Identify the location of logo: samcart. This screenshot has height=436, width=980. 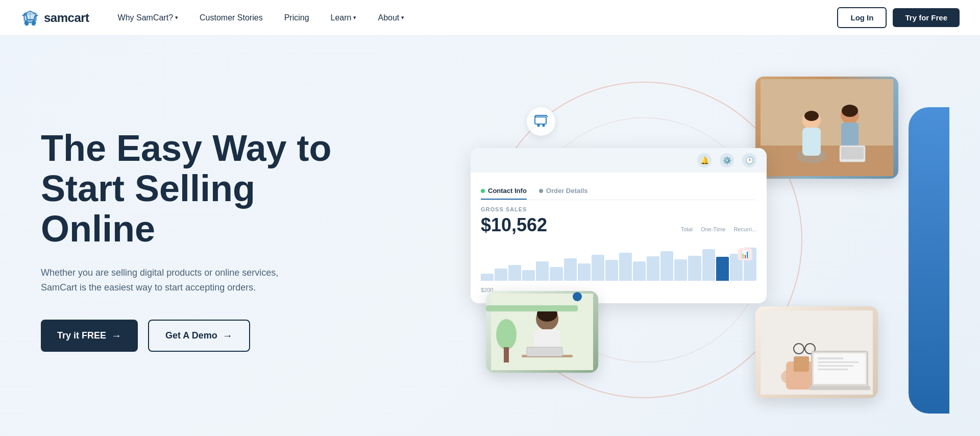
(55, 18).